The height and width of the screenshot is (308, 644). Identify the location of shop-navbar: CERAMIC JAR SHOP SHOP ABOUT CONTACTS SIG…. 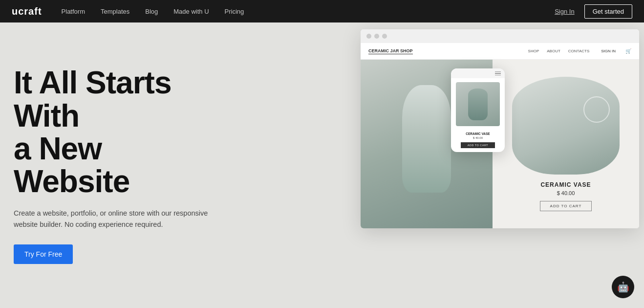
(500, 51).